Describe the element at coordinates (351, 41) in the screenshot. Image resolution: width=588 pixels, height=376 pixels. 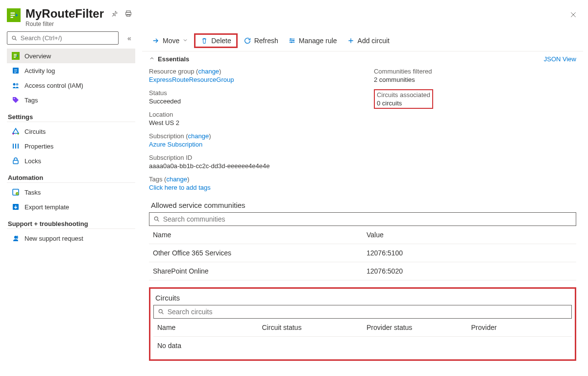
I see `plus-icon` at that location.